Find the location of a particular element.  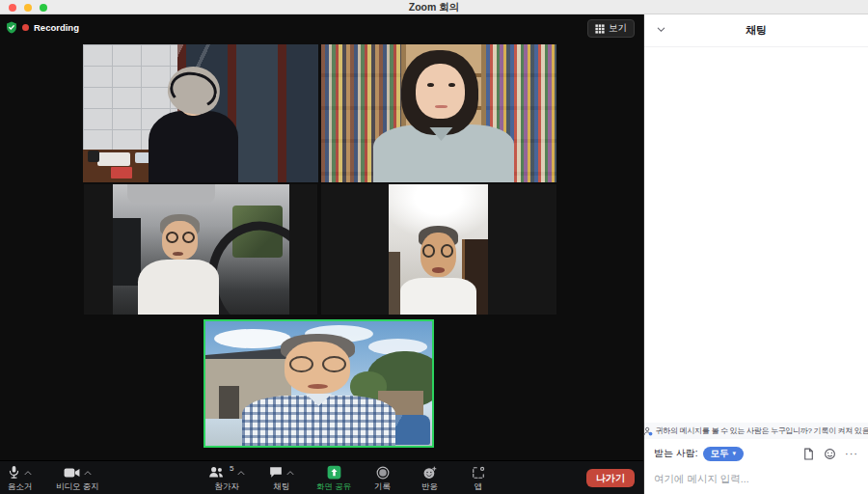

chat-recipient-row: 받는 사람: 모두 ▾ ··· is located at coordinates (756, 453).